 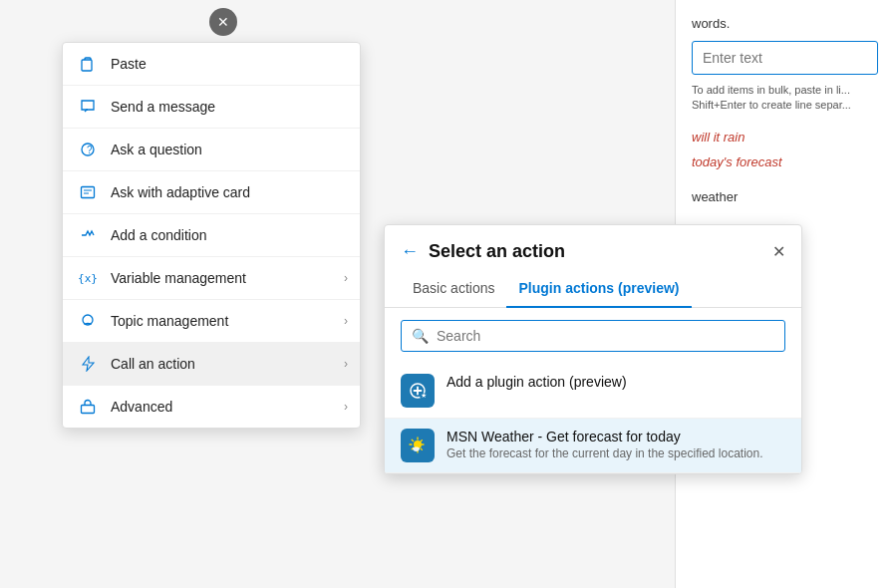 What do you see at coordinates (593, 290) in the screenshot?
I see `action-tabs: Basic actions Plugin actions (preview)` at bounding box center [593, 290].